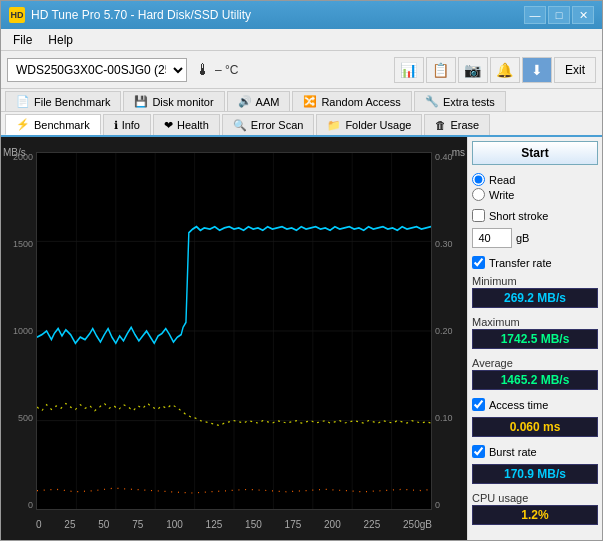 The width and height of the screenshot is (603, 541). I want to click on tabs-row1: 📄 File Benchmark 💾 Disk monitor 🔊 AAM 🔀 …, so click(302, 100).